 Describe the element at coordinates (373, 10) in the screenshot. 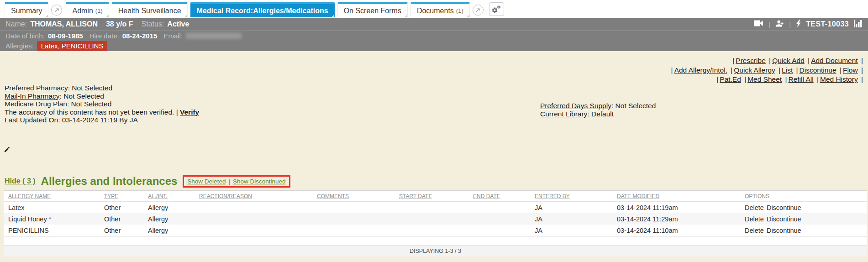

I see `tab-on-screen-forms: On Screen Forms` at that location.